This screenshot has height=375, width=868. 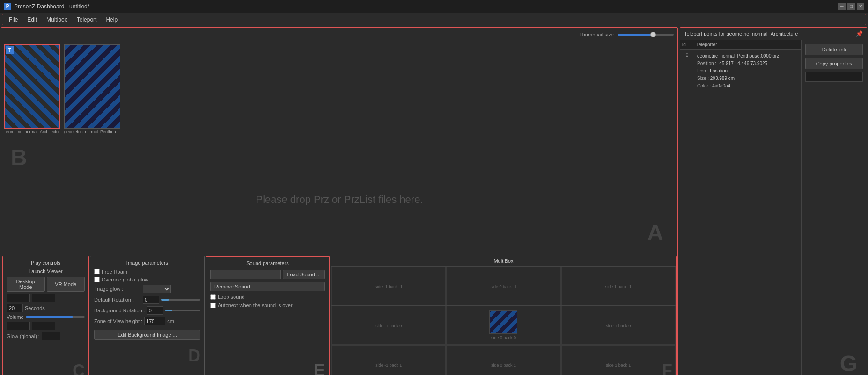 What do you see at coordinates (183, 310) in the screenshot?
I see `bg-rotation-slider` at bounding box center [183, 310].